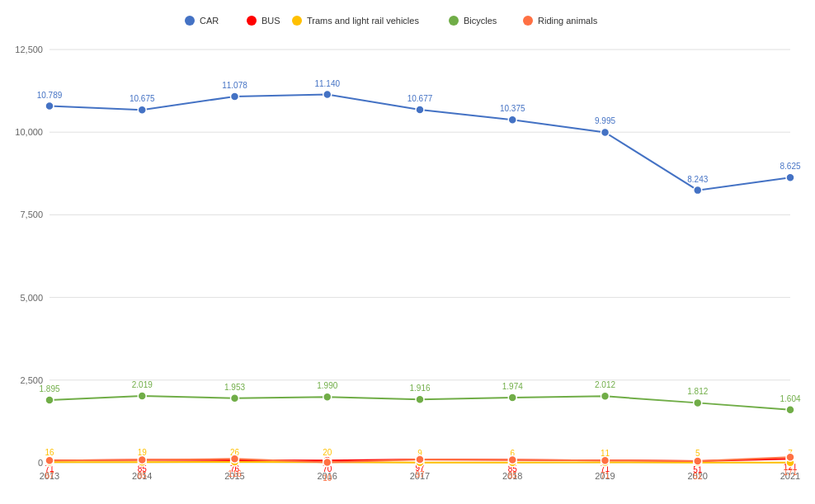  Describe the element at coordinates (421, 99) in the screenshot. I see `svg-text: 10.677` at that location.